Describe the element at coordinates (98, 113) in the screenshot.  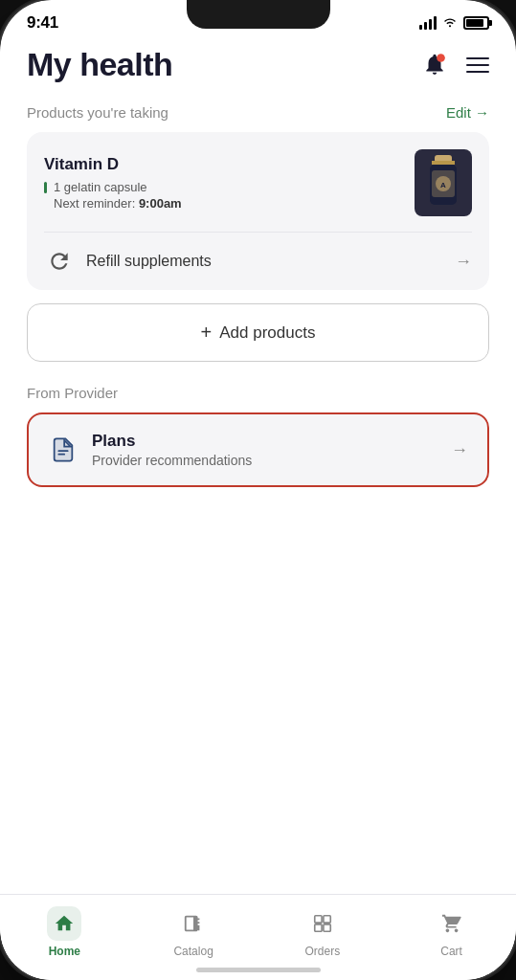
I see `products-label: Products you're taking` at that location.